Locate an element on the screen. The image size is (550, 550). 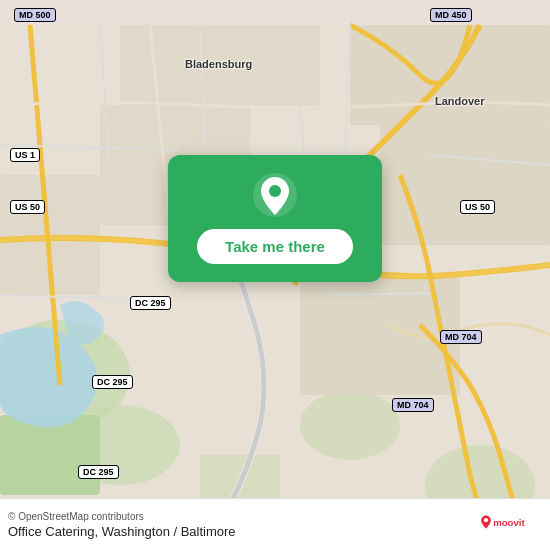
road-badge-md500: MD 500 is located at coordinates (35, 15).